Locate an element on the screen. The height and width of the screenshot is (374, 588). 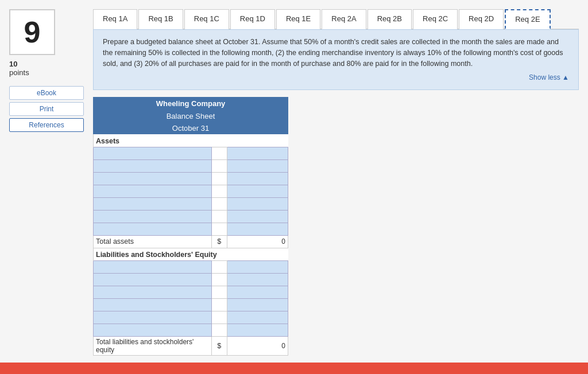
assets-header-row: Assets is located at coordinates (191, 141).